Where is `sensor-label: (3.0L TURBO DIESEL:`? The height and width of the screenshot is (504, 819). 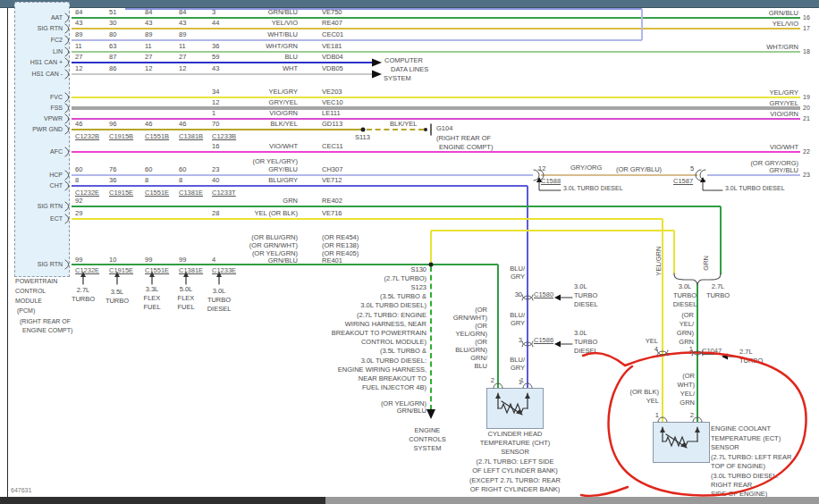 sensor-label: (3.0L TURBO DIESEL: is located at coordinates (745, 477).